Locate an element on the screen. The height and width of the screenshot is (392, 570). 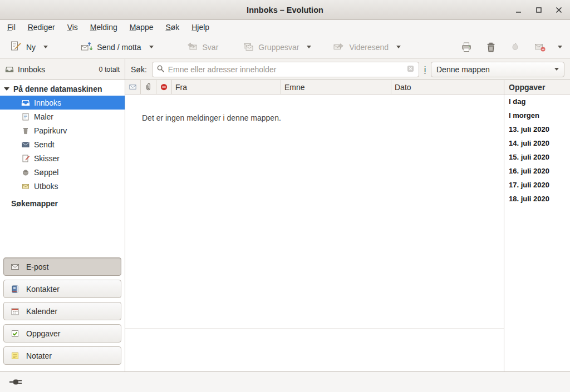
forward-dropdown-arrow is located at coordinates (399, 47).